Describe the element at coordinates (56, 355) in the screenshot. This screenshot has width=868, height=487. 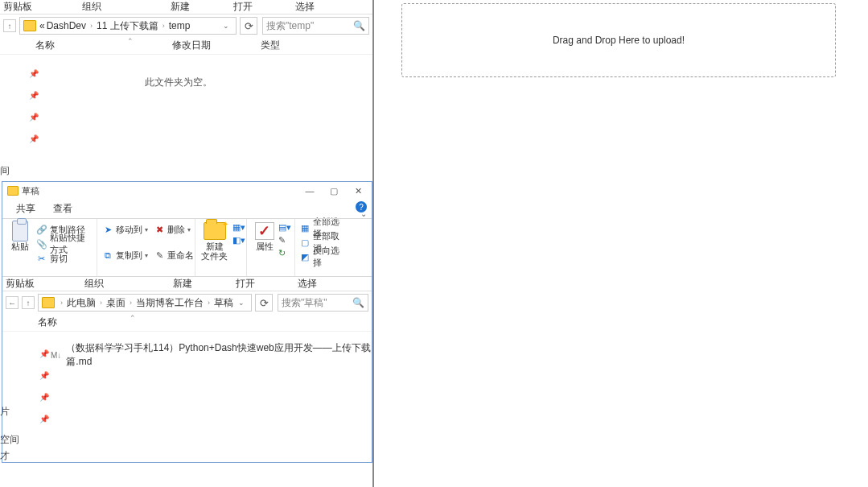
I see `markdown-file-icon: M↓` at that location.